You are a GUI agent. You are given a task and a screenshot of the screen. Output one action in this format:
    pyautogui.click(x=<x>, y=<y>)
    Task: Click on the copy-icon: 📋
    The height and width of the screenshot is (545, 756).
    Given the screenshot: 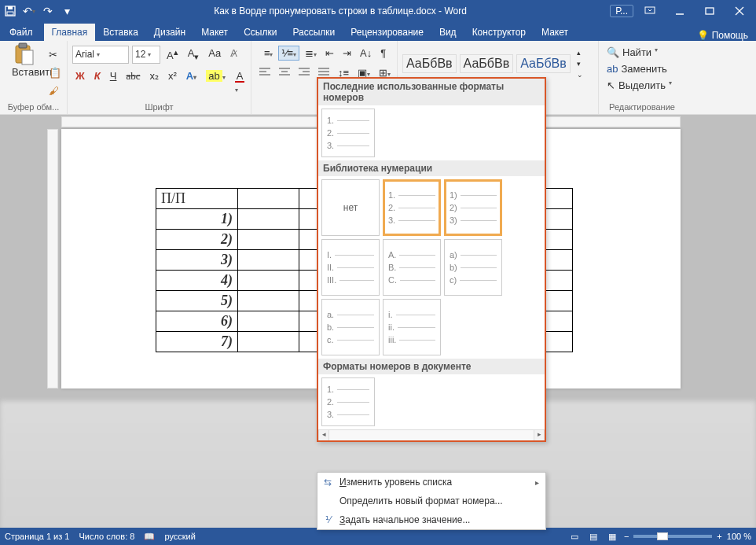 What is the action you would take?
    pyautogui.click(x=55, y=72)
    